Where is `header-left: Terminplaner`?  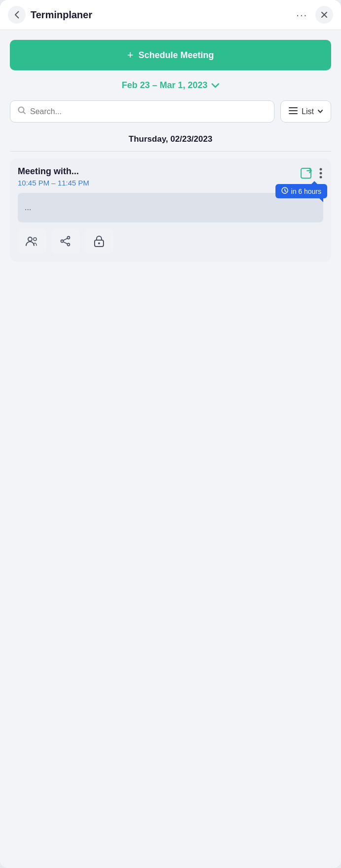 header-left: Terminplaner is located at coordinates (50, 15).